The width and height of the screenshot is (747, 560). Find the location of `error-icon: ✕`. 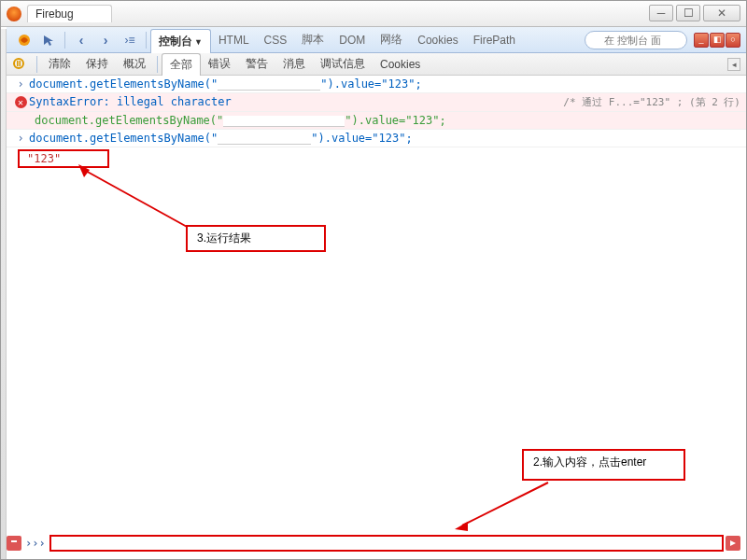

error-icon: ✕ is located at coordinates (21, 102).